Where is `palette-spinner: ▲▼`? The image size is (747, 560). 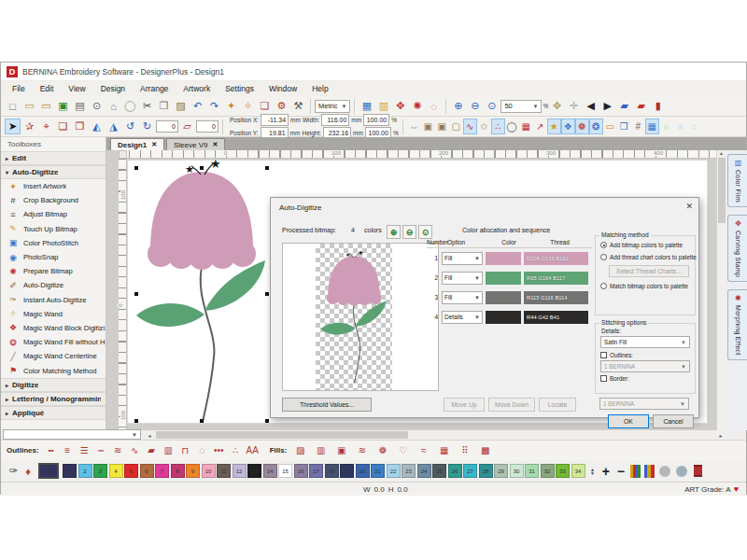 palette-spinner: ▲▼ is located at coordinates (592, 471).